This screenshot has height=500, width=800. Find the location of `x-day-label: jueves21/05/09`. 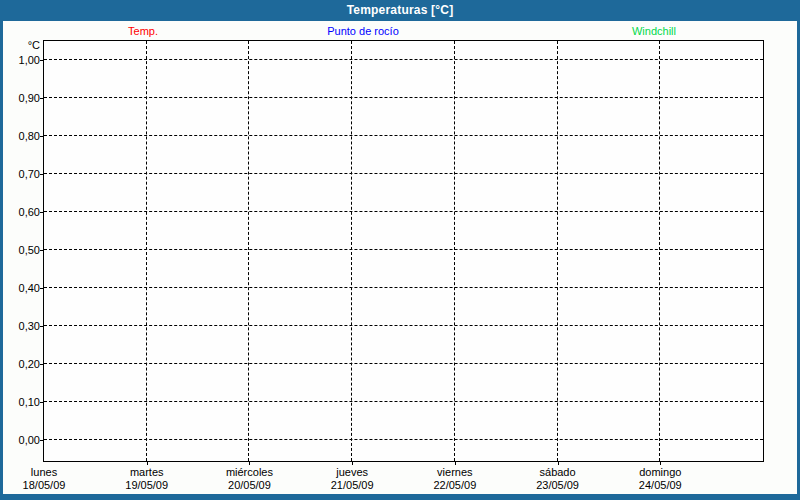

x-day-label: jueves21/05/09 is located at coordinates (352, 479).